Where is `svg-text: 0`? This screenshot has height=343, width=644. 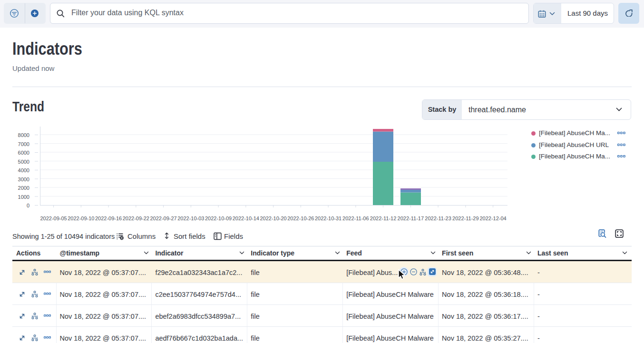
svg-text: 0 is located at coordinates (28, 206).